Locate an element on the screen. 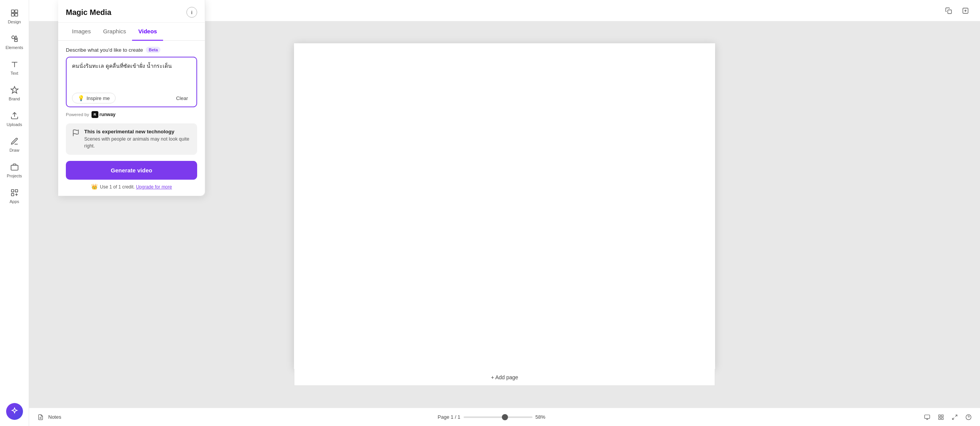  add-button is located at coordinates (965, 11).